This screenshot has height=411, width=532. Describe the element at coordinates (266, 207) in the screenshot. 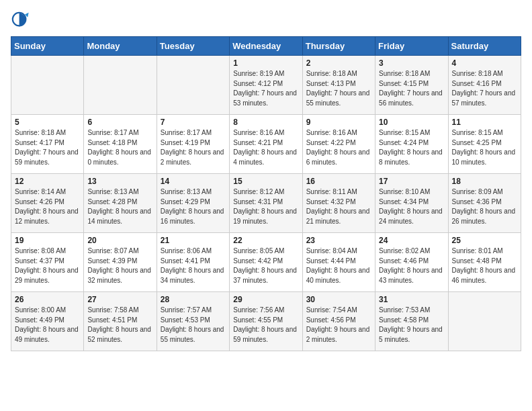

I see `day-info: Sunrise: 8:12 AM Sunset: 4:31 PM Dayligh…` at that location.